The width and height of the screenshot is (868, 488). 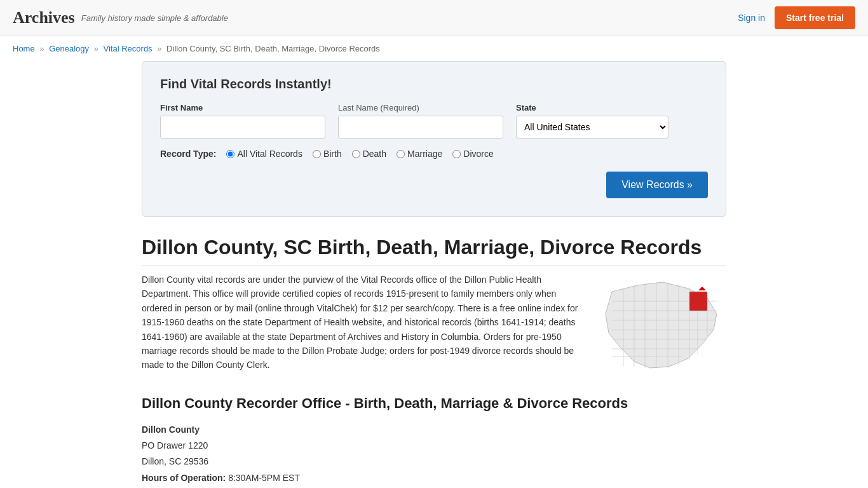 I want to click on radio-birth-input, so click(x=316, y=154).